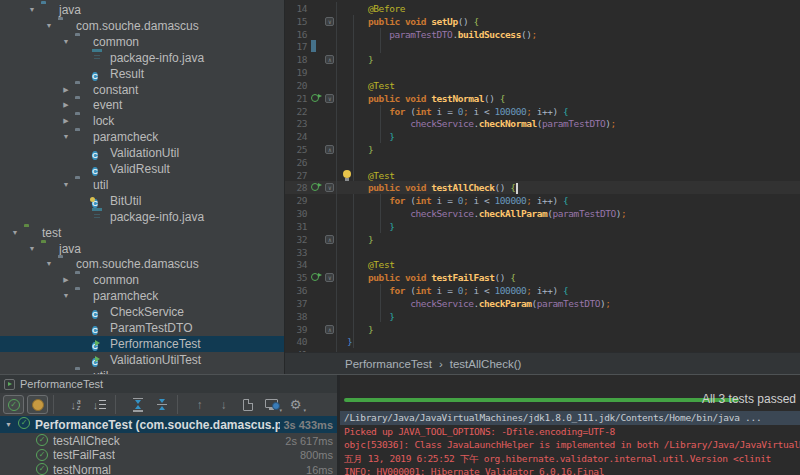 This screenshot has height=475, width=800. I want to click on code-line-28: 28∨ public void testAllCheck() {, so click(542, 188).